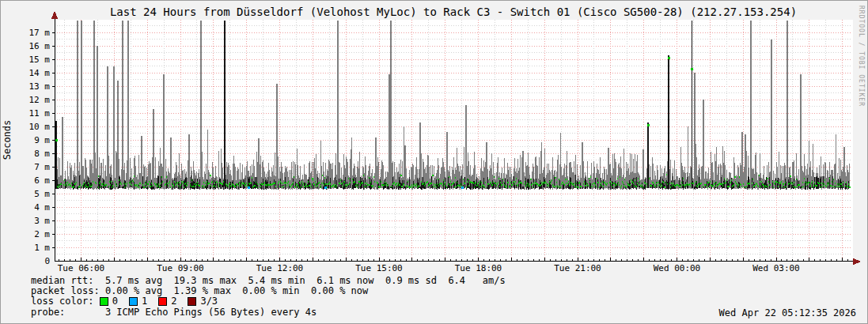 The image size is (868, 324). Describe the element at coordinates (578, 269) in the screenshot. I see `x-tick-label: Tue 21:00` at that location.